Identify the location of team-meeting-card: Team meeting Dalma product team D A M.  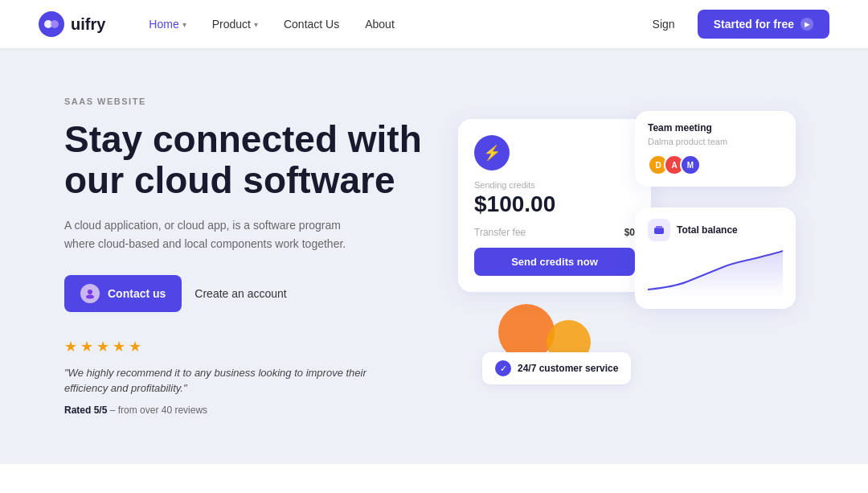
(715, 149).